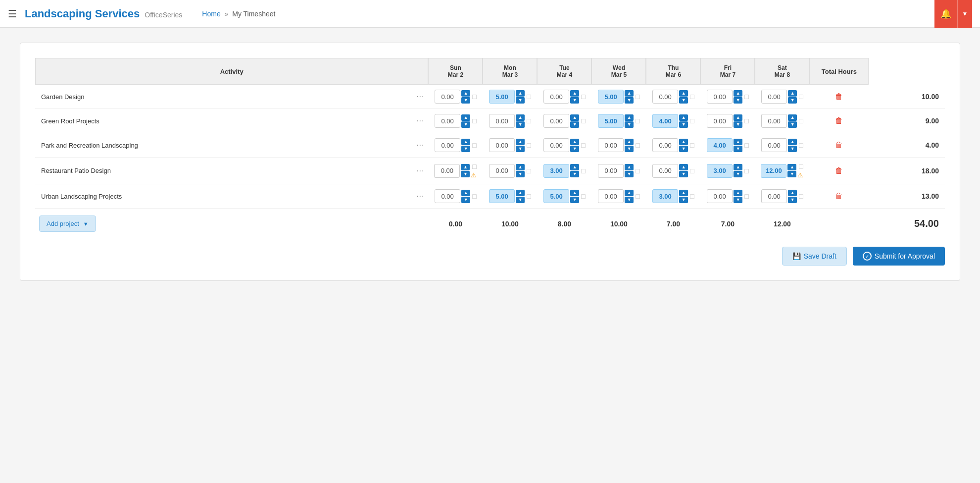 The image size is (980, 483). What do you see at coordinates (465, 167) in the screenshot?
I see `spin-up-3-0: ▲` at bounding box center [465, 167].